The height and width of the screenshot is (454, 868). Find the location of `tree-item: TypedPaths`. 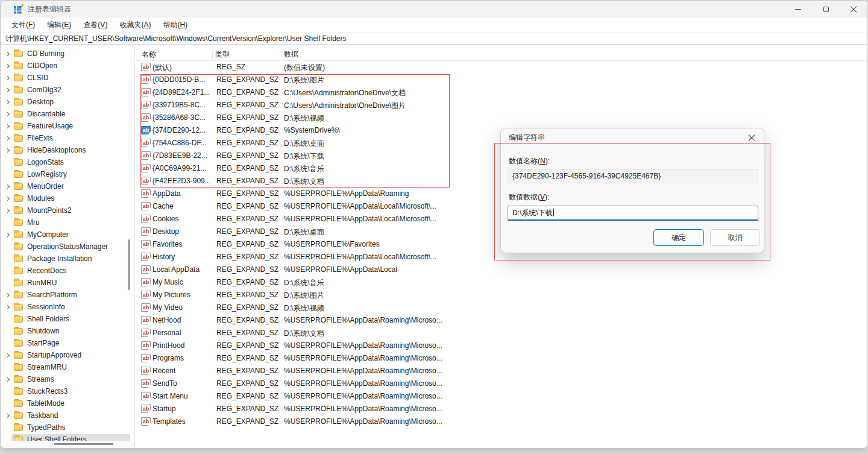

tree-item: TypedPaths is located at coordinates (65, 427).